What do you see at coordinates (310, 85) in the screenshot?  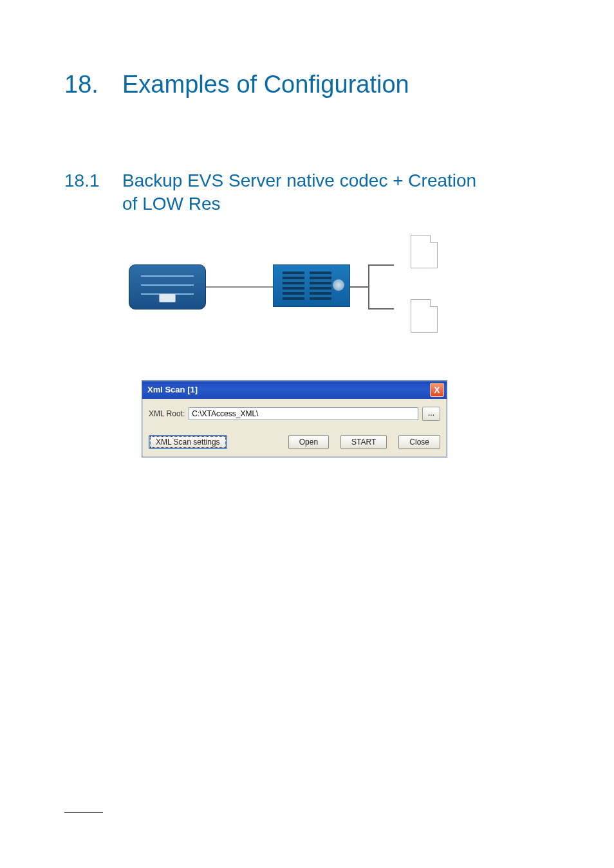 I see `chapter-heading: 18. Examples of Configuration` at bounding box center [310, 85].